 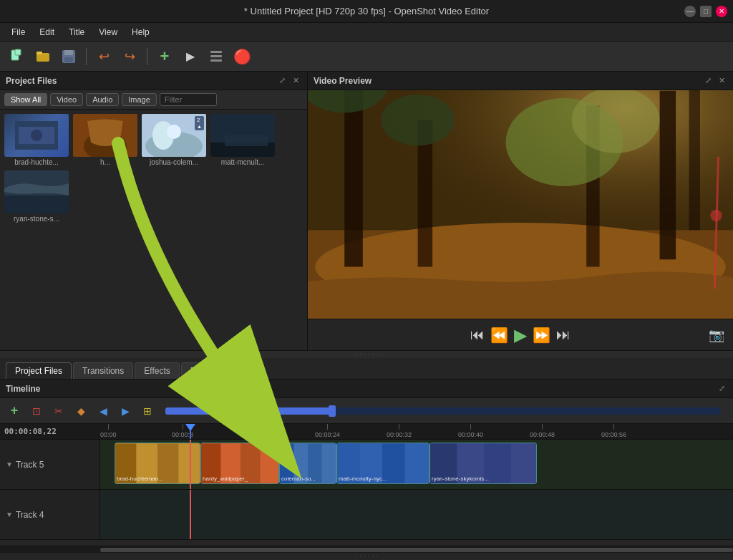 What do you see at coordinates (216, 57) in the screenshot?
I see `preferences-button` at bounding box center [216, 57].